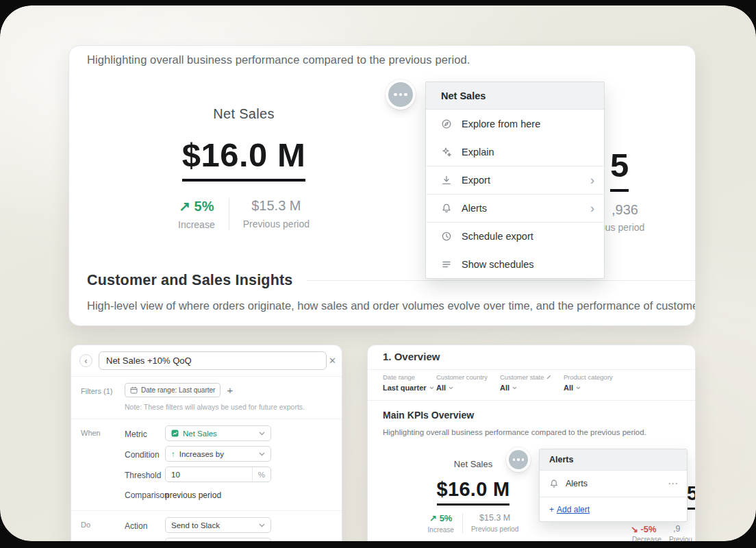 This screenshot has width=756, height=548. I want to click on clock-icon, so click(446, 236).